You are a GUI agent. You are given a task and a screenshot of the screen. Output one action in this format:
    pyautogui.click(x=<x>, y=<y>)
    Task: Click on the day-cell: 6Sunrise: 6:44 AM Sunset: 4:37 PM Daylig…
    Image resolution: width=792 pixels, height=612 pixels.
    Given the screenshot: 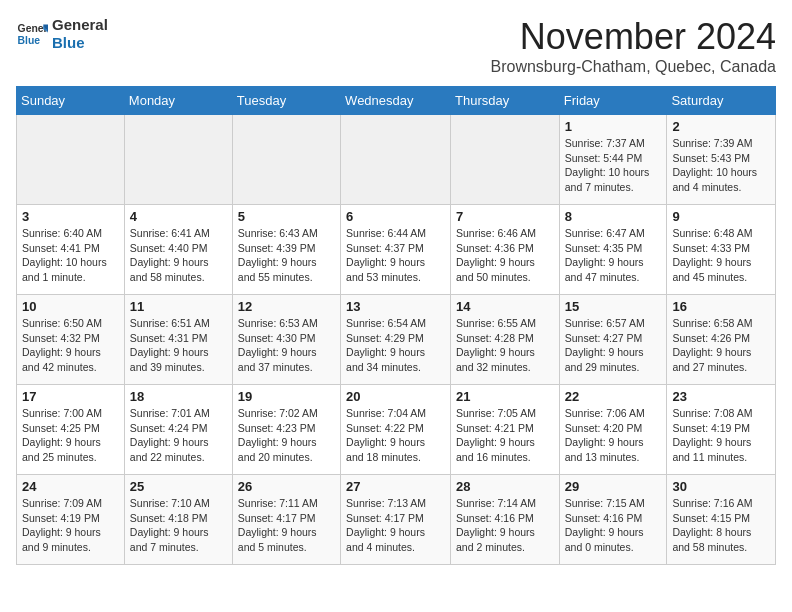 What is the action you would take?
    pyautogui.click(x=396, y=250)
    